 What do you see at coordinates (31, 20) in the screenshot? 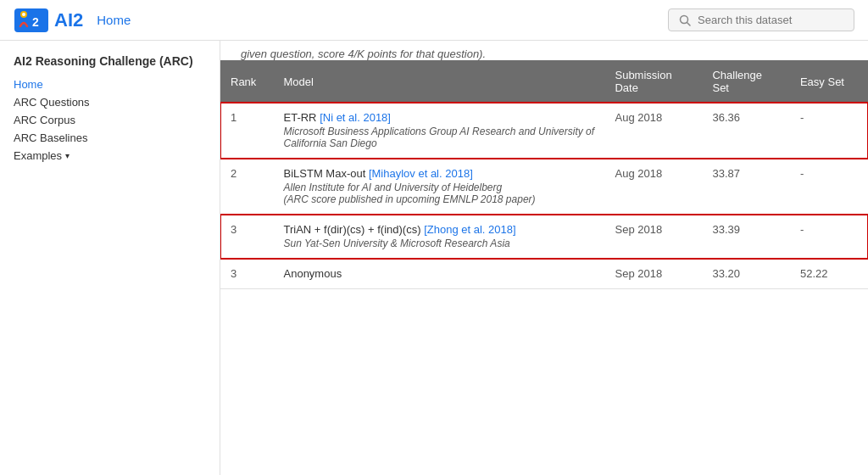
I see `ai2-logo-icon: 2` at bounding box center [31, 20].